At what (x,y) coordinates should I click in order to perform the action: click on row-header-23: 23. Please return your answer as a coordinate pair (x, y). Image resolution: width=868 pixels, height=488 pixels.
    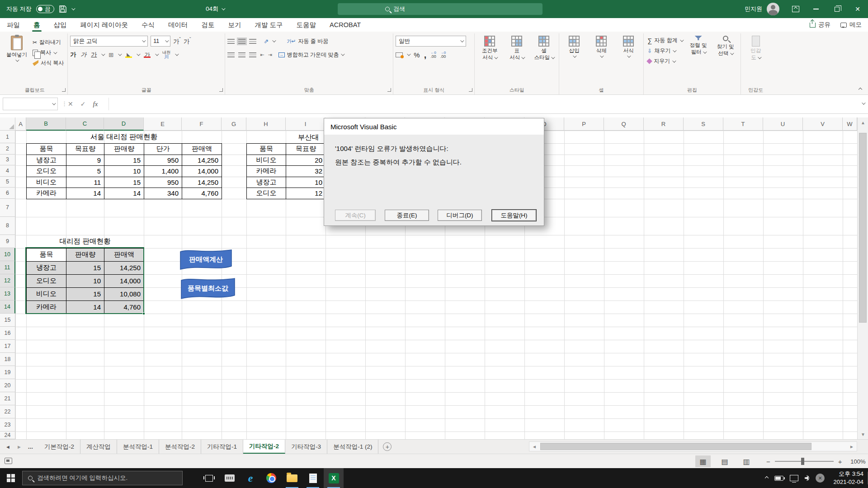
    Looking at the image, I should click on (8, 425).